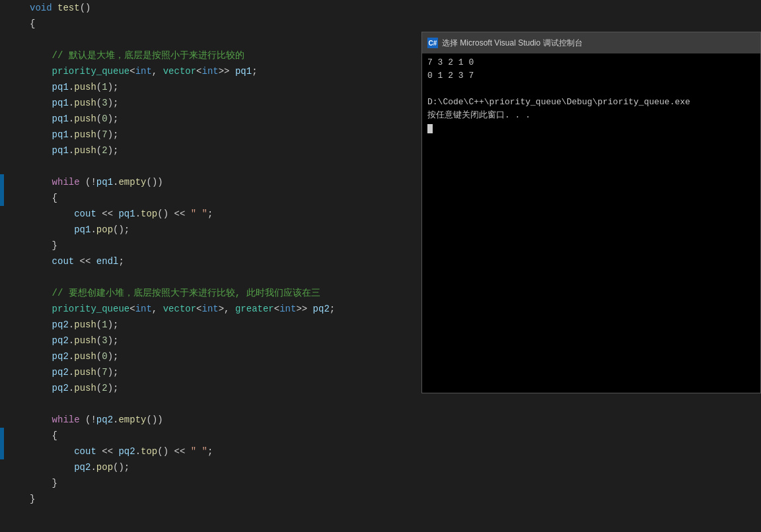  I want to click on cursor-blink, so click(430, 129).